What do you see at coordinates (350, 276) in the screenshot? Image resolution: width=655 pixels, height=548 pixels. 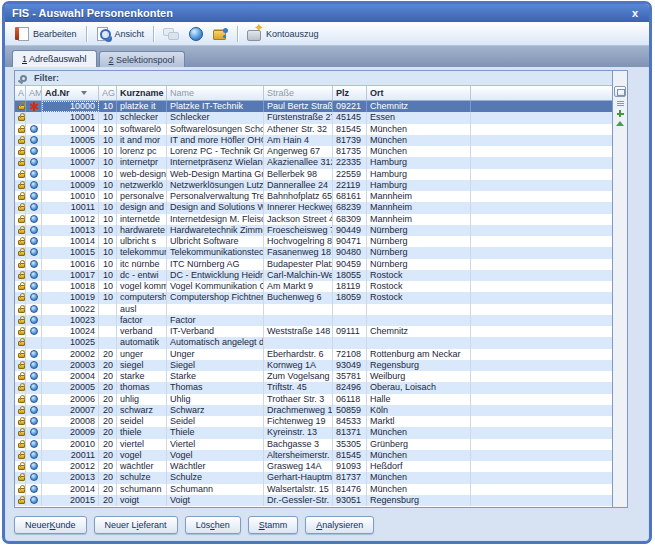 I see `cell-plz: 18055` at bounding box center [350, 276].